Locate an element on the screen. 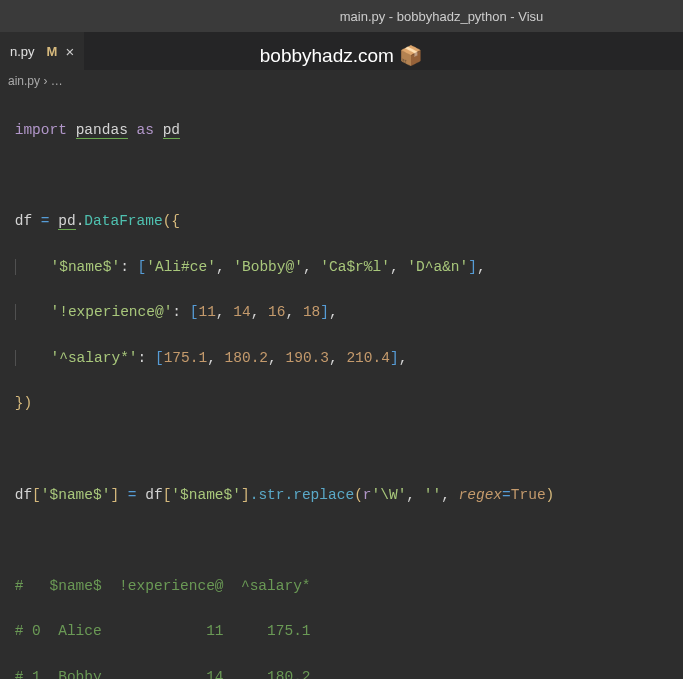 The height and width of the screenshot is (679, 683). editor-tab-bar: n.py M × is located at coordinates (342, 51).